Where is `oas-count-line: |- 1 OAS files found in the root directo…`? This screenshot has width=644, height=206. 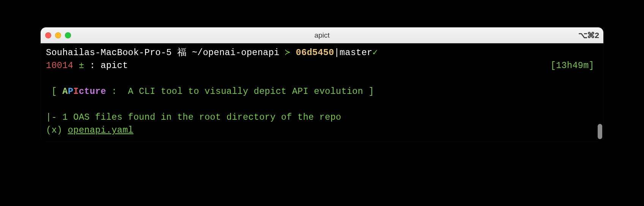 oas-count-line: |- 1 OAS files found in the root directo… is located at coordinates (322, 117).